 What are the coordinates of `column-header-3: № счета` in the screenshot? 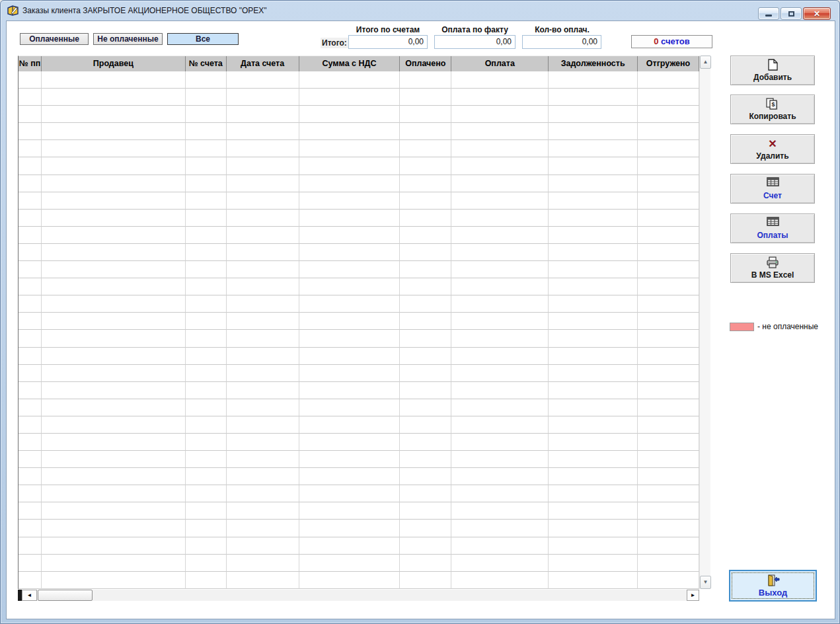 It's located at (206, 64).